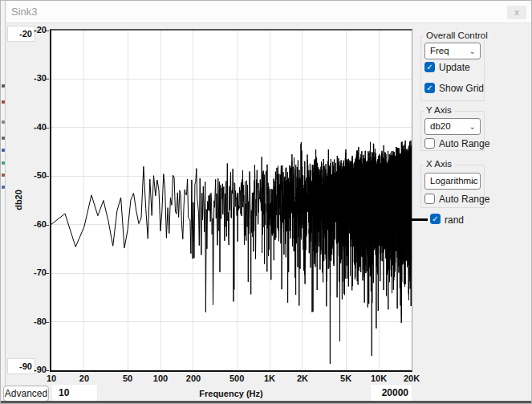 The height and width of the screenshot is (404, 532). I want to click on y-auto-range-label: Auto Range, so click(464, 144).